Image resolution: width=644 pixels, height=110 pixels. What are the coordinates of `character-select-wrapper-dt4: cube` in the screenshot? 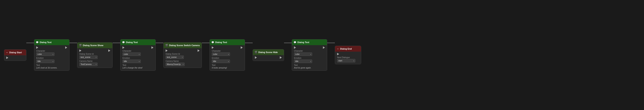 It's located at (303, 54).